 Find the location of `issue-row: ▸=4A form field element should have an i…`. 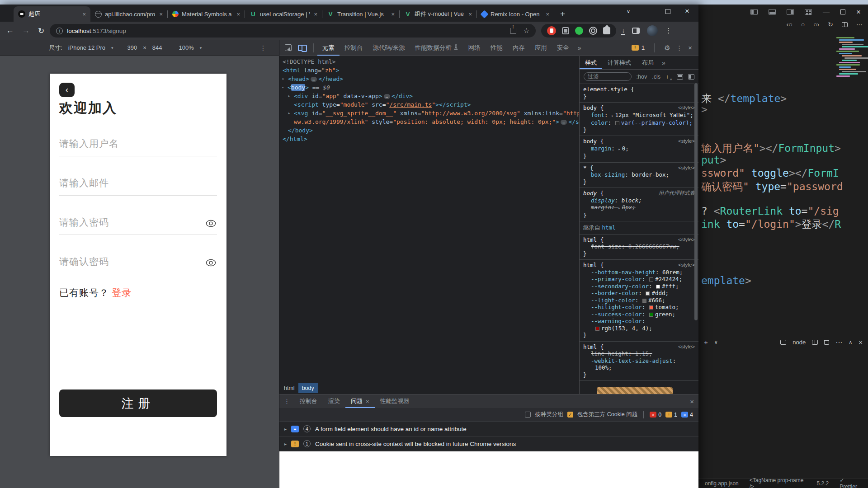

issue-row: ▸=4A form field element should have an i… is located at coordinates (489, 429).